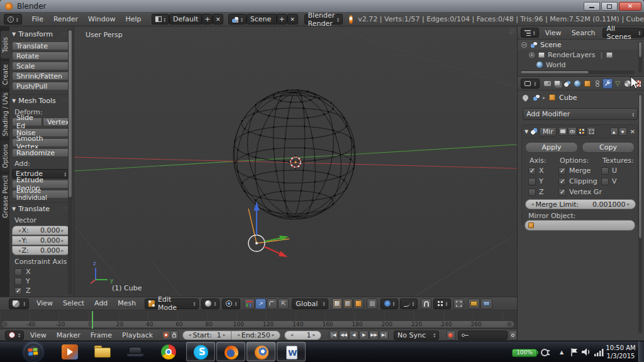 The image size is (644, 362). I want to click on modifier-cage-toggle, so click(591, 131).